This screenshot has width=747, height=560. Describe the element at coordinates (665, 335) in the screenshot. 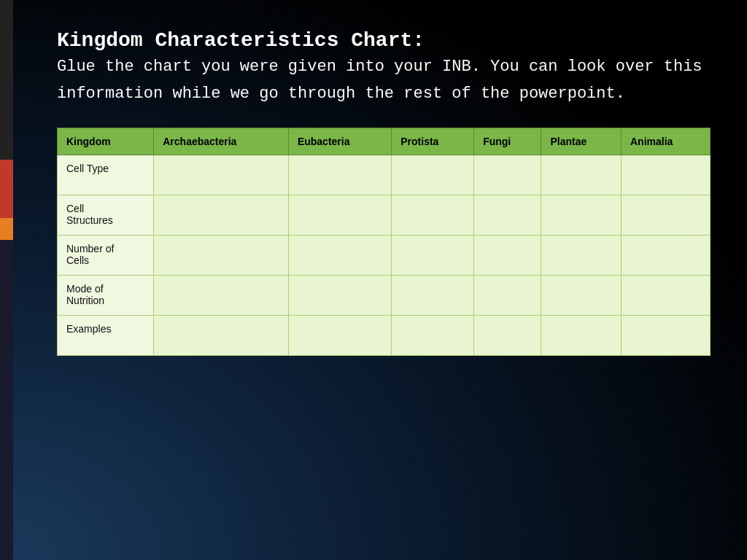

I see `cell-animalia-examples` at that location.